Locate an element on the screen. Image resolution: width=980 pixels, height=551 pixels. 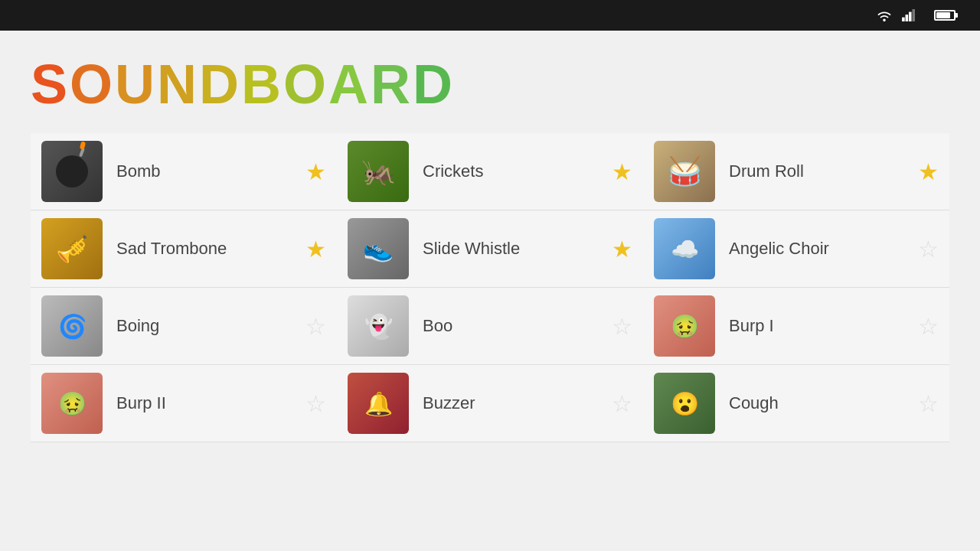
favorite-star-boo: ☆ is located at coordinates (622, 326).